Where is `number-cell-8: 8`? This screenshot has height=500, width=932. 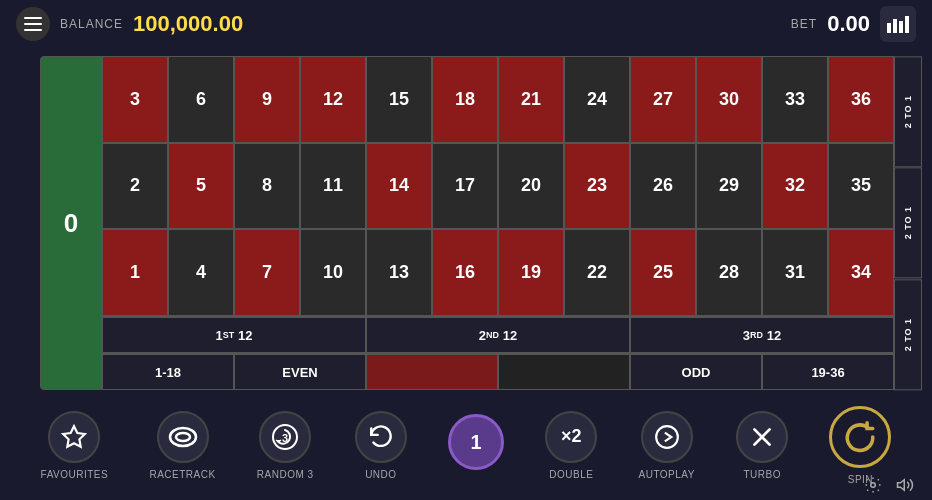 number-cell-8: 8 is located at coordinates (267, 186).